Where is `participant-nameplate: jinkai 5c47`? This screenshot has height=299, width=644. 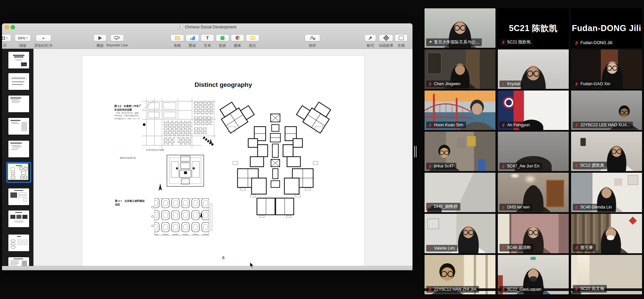 participant-nameplate: jinkai 5c47 is located at coordinates (441, 166).